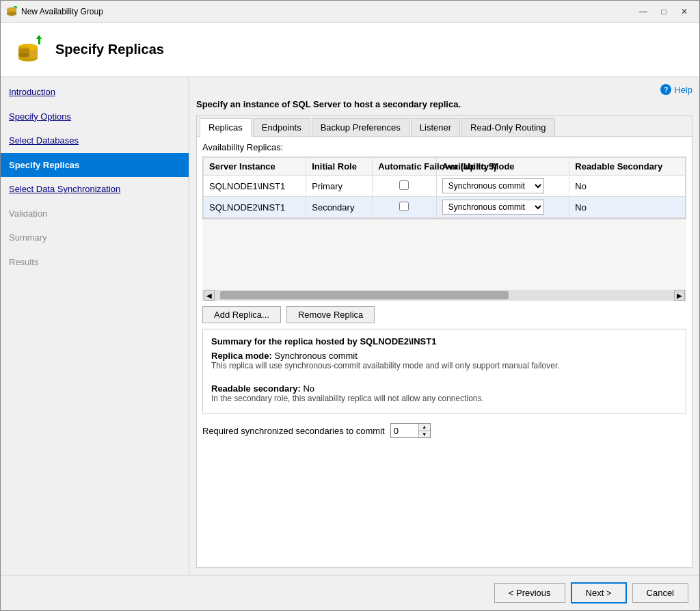 The height and width of the screenshot is (611, 700). What do you see at coordinates (444, 104) in the screenshot?
I see `instruction-text: Specify an instance of SQL Server to hos…` at bounding box center [444, 104].